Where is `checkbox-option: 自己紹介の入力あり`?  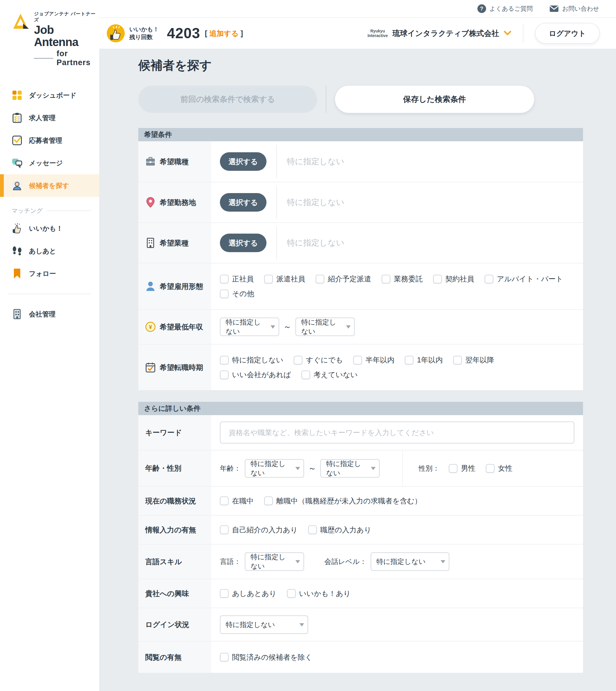
checkbox-option: 自己紹介の入力あり is located at coordinates (259, 530).